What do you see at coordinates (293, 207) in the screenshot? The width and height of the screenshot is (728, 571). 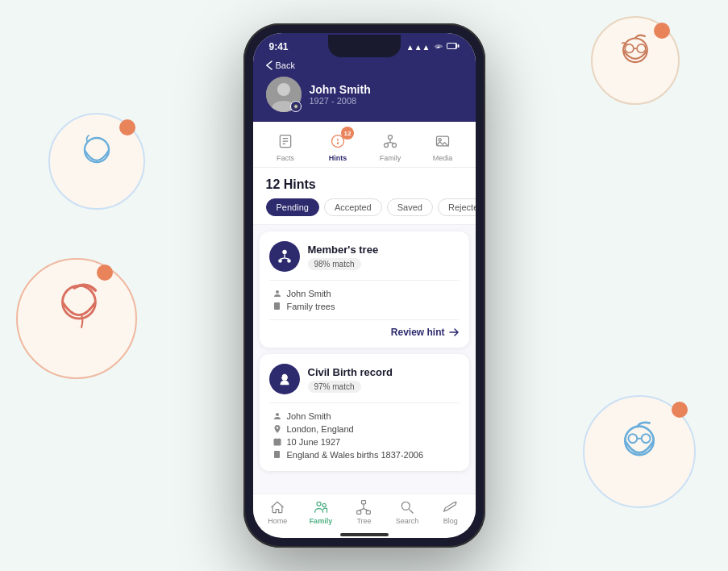 I see `filter-pending: Pending` at bounding box center [293, 207].